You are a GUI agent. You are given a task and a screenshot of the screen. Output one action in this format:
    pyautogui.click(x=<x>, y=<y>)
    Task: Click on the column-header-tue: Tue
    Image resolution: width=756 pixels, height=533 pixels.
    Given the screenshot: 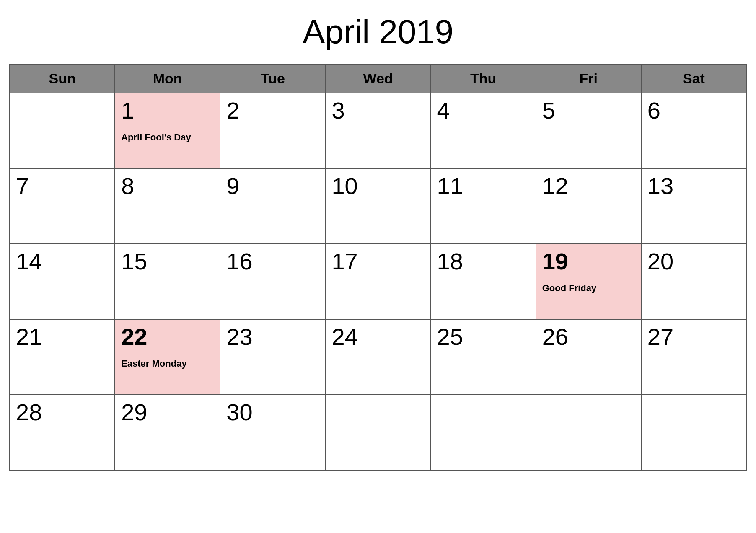 What is the action you would take?
    pyautogui.click(x=272, y=79)
    